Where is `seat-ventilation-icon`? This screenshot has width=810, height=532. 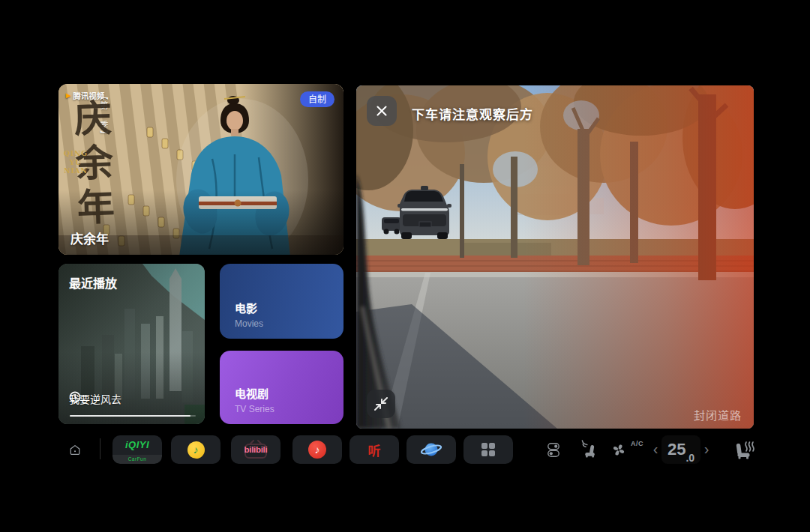 seat-ventilation-icon is located at coordinates (589, 450).